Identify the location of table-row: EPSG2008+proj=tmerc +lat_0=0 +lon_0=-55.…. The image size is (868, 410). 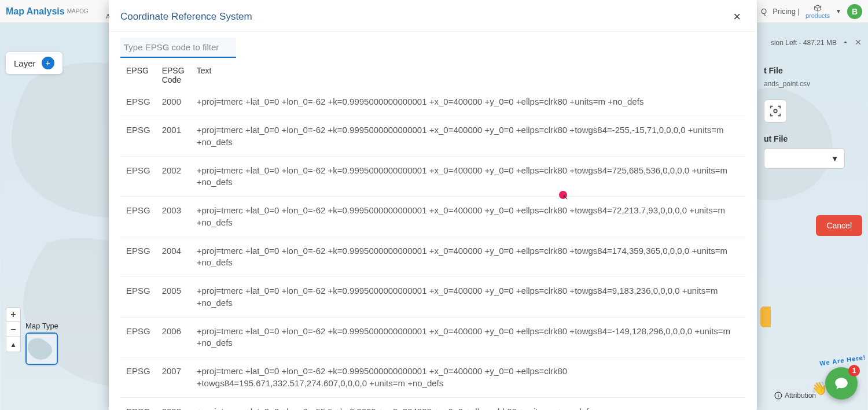
(433, 404).